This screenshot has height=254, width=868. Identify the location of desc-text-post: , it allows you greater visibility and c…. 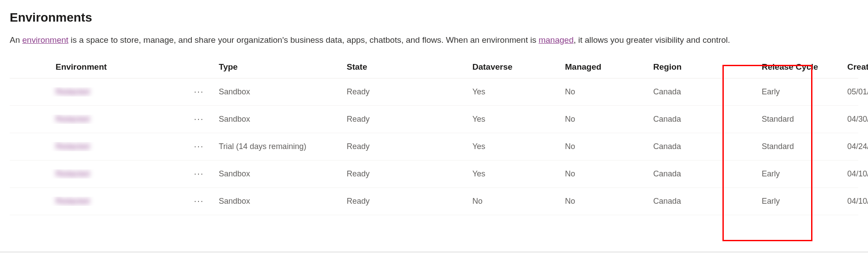
(652, 40).